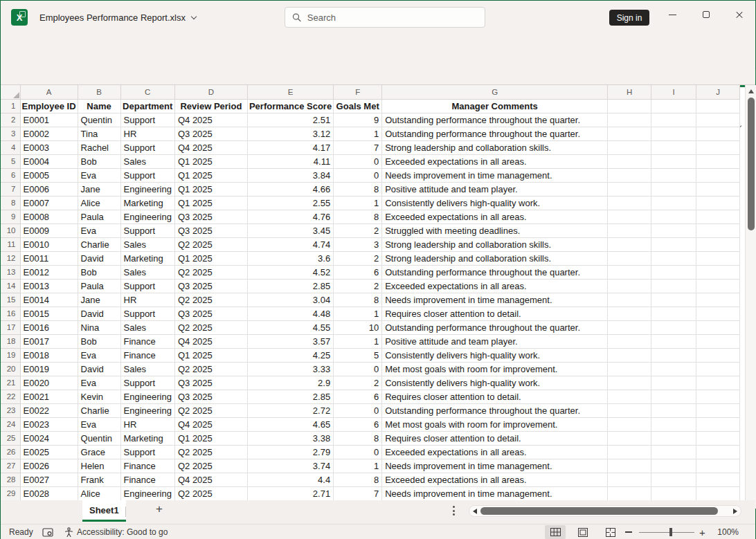 Image resolution: width=756 pixels, height=539 pixels. I want to click on cell-I14, so click(674, 286).